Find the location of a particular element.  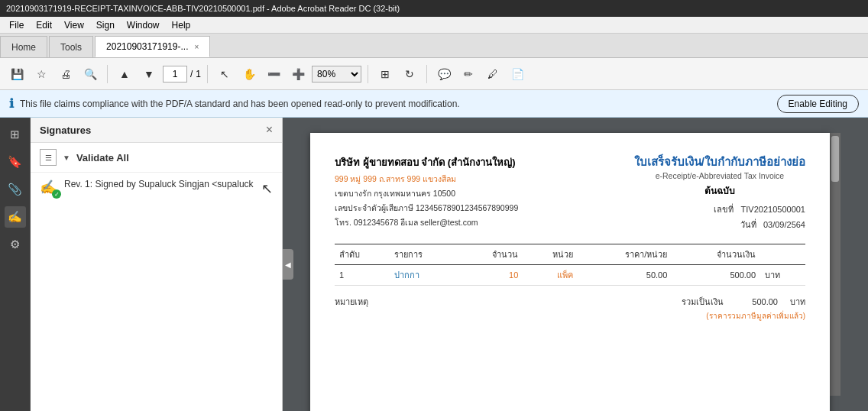

doc-title-thai: ใบเสร็จรับเงิน/ใบกำกับภาษีอย่างย่อ is located at coordinates (720, 162).